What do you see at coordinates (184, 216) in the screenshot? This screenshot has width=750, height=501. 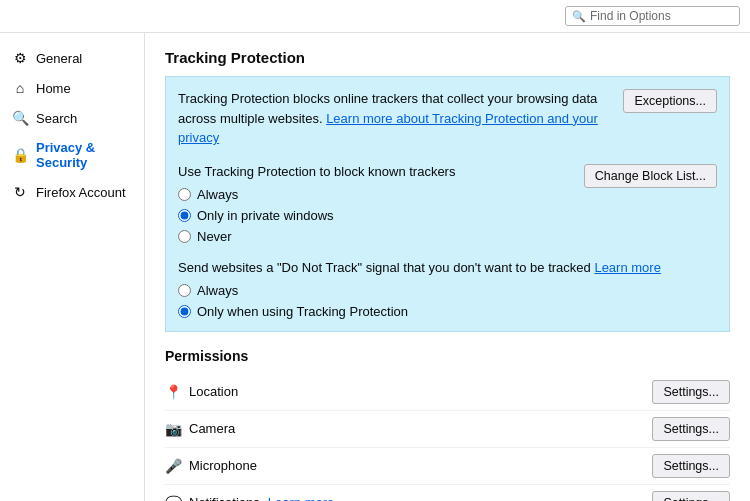 I see `radio-private-input` at bounding box center [184, 216].